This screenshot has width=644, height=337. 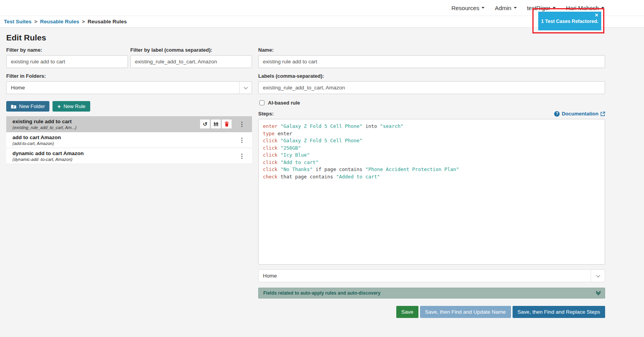 I want to click on filter-by-label-input, so click(x=191, y=61).